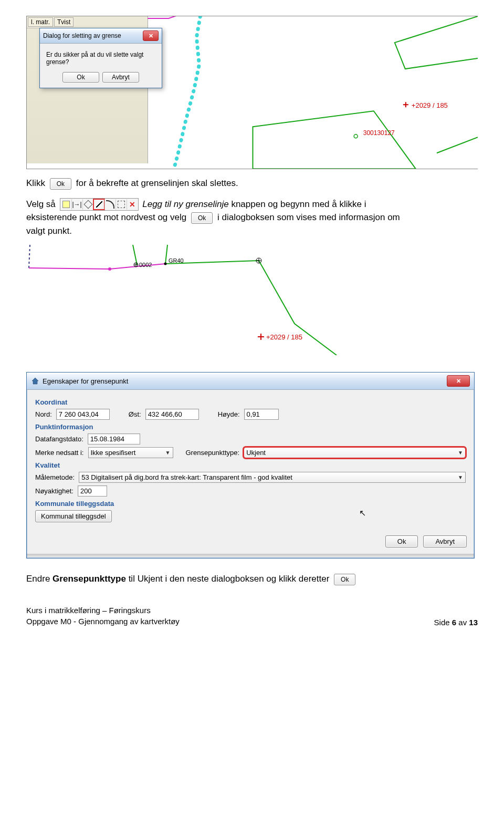  What do you see at coordinates (41, 204) in the screenshot?
I see `text: Velg så` at bounding box center [41, 204].